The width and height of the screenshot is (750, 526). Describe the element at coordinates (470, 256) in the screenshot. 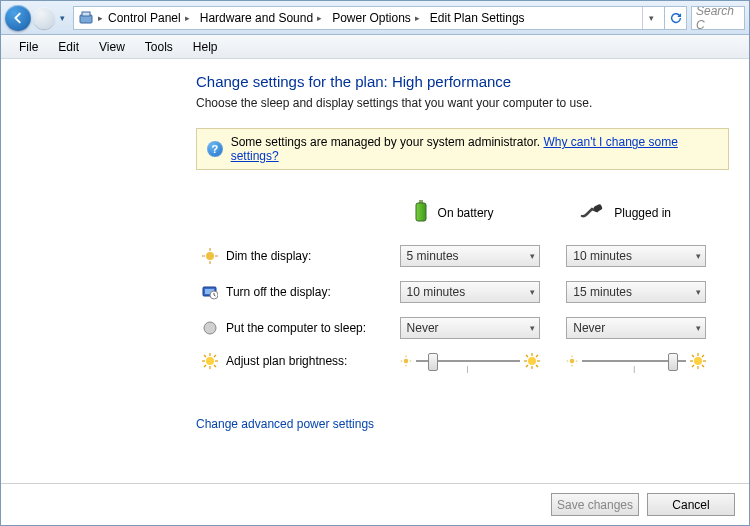

I see `dim-battery-dropdown: 5 minutes▾` at that location.